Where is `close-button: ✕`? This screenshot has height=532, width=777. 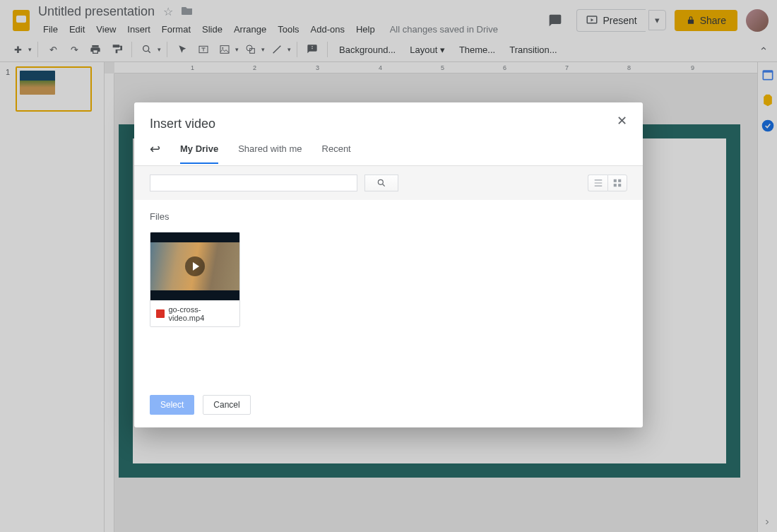 close-button: ✕ is located at coordinates (622, 121).